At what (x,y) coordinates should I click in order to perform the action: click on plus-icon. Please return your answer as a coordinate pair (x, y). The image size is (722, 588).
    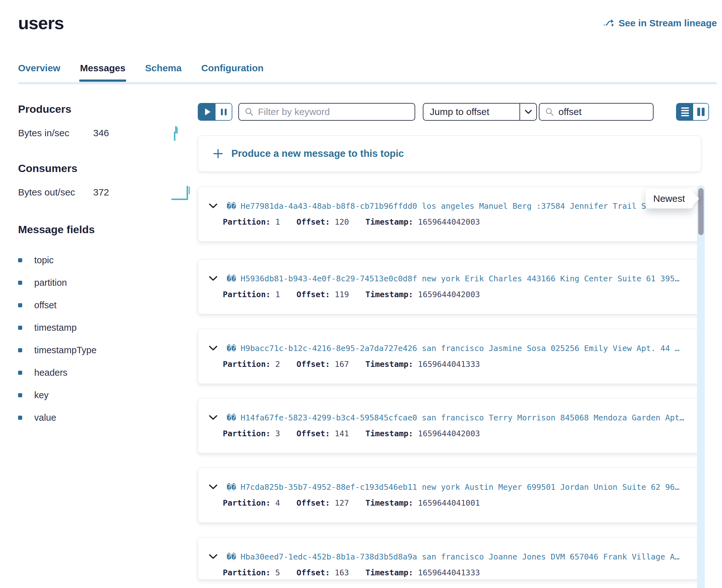
    Looking at the image, I should click on (218, 154).